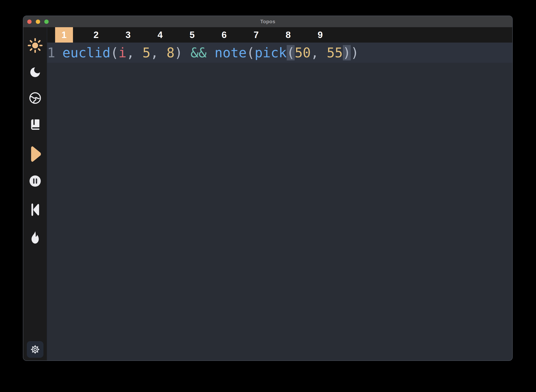 The image size is (536, 392). I want to click on code-token: 5, so click(146, 53).